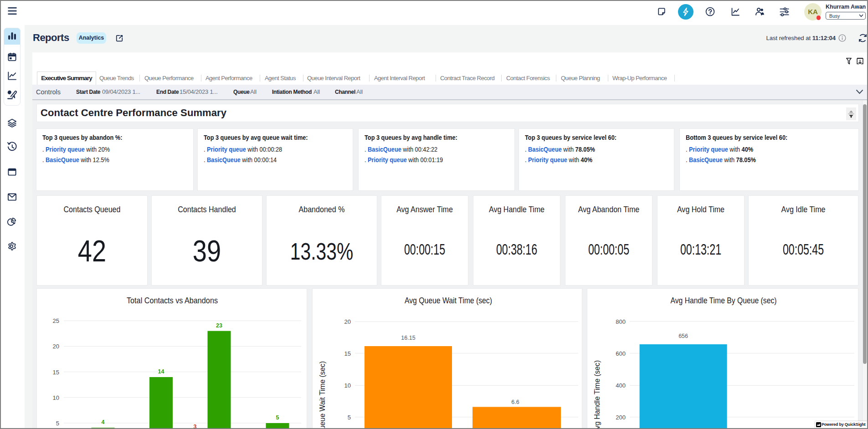  Describe the element at coordinates (621, 353) in the screenshot. I see `svg-text: 600` at that location.